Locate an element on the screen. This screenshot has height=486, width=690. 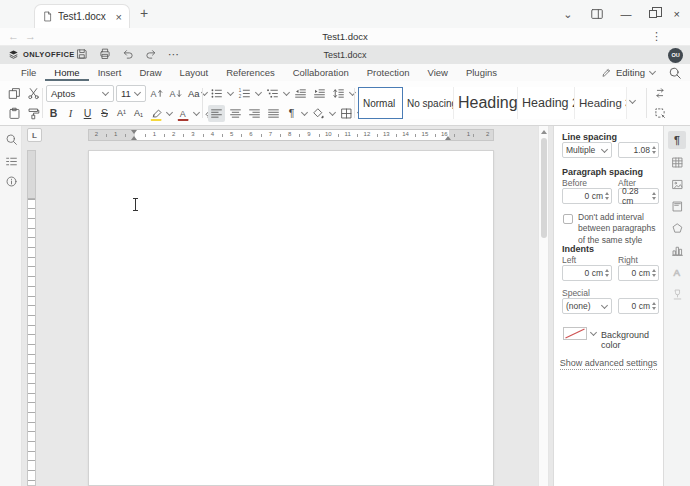
chart-settings-icon is located at coordinates (677, 250).